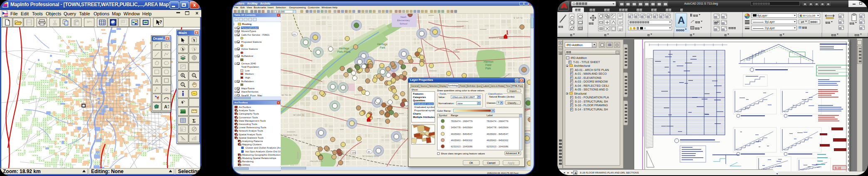 This screenshot has height=176, width=868. What do you see at coordinates (371, 156) in the screenshot?
I see `svg-text: W Vickery Blvd` at bounding box center [371, 156].